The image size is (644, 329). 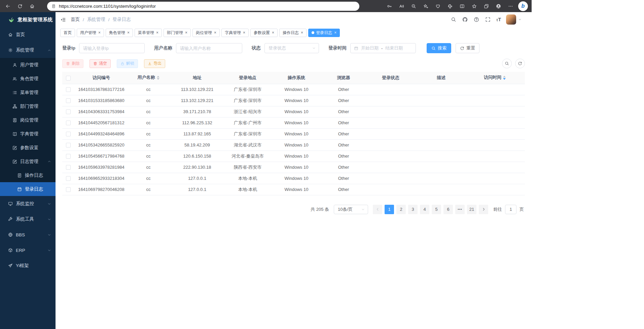 What do you see at coordinates (96, 20) in the screenshot?
I see `breadcrumb-item-system: 系统管理` at bounding box center [96, 20].